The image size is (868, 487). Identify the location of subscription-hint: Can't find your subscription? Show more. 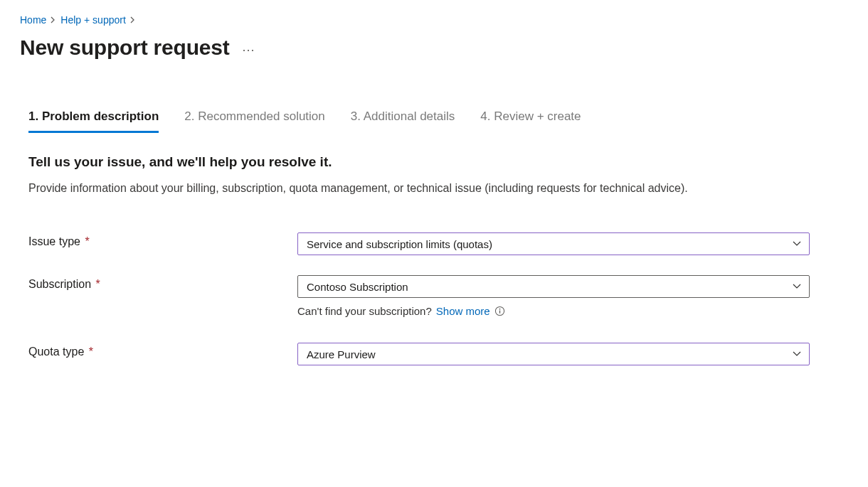
(573, 311).